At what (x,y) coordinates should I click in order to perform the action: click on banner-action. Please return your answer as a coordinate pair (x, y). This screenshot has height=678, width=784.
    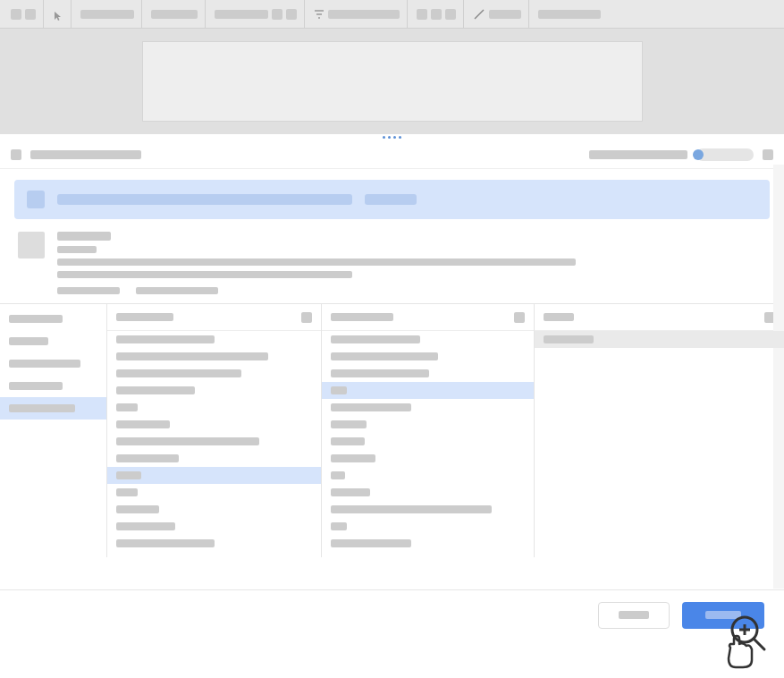
    Looking at the image, I should click on (391, 199).